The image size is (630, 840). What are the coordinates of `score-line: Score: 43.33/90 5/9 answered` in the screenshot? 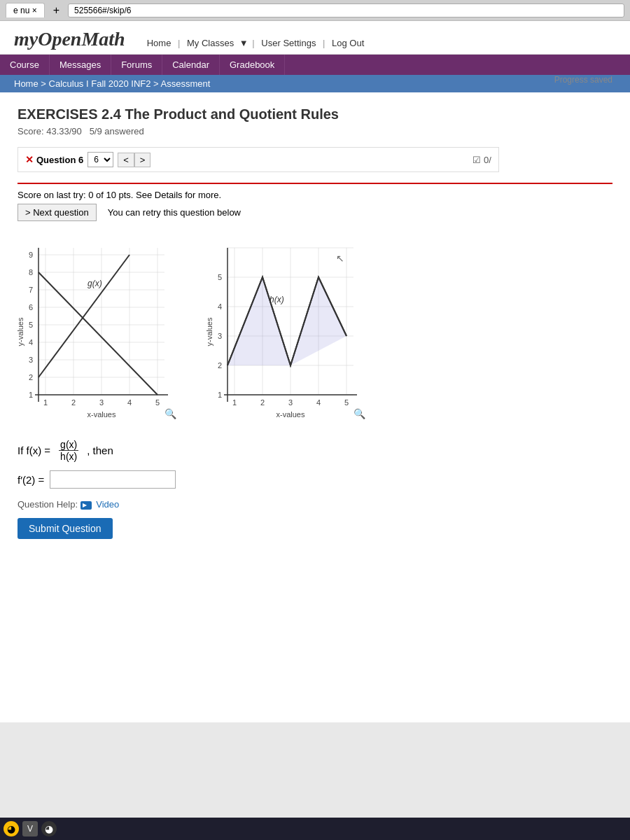 It's located at (315, 132).